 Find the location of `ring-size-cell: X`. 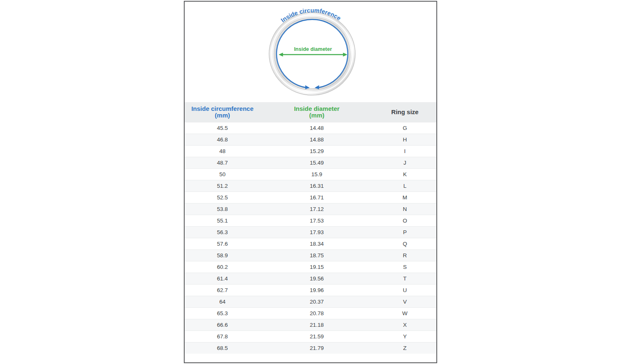

ring-size-cell: X is located at coordinates (405, 325).